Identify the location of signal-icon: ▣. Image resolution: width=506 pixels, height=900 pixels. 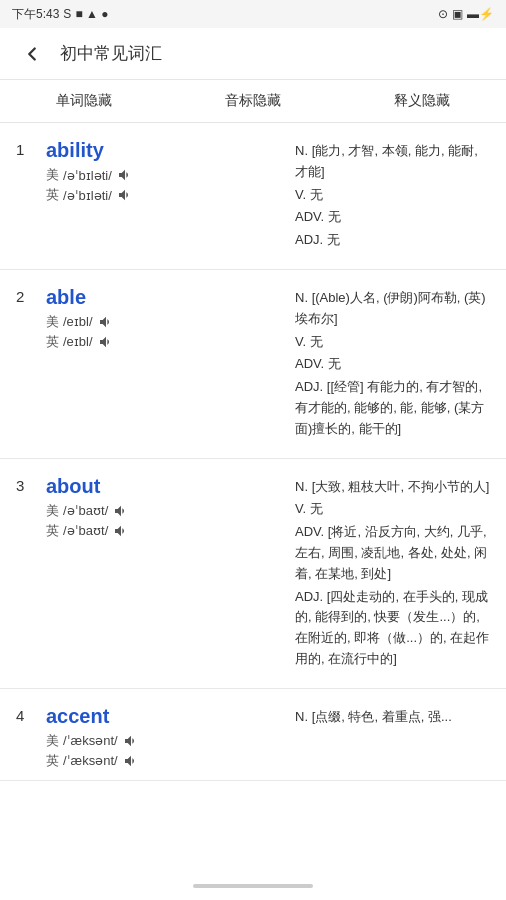
(458, 14).